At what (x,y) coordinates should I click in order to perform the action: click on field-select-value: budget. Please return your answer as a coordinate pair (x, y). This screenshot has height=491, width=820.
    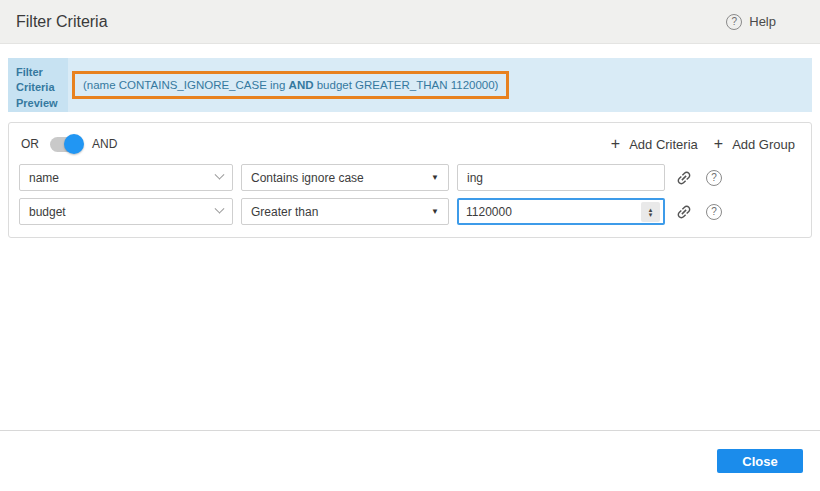
    Looking at the image, I should click on (48, 212).